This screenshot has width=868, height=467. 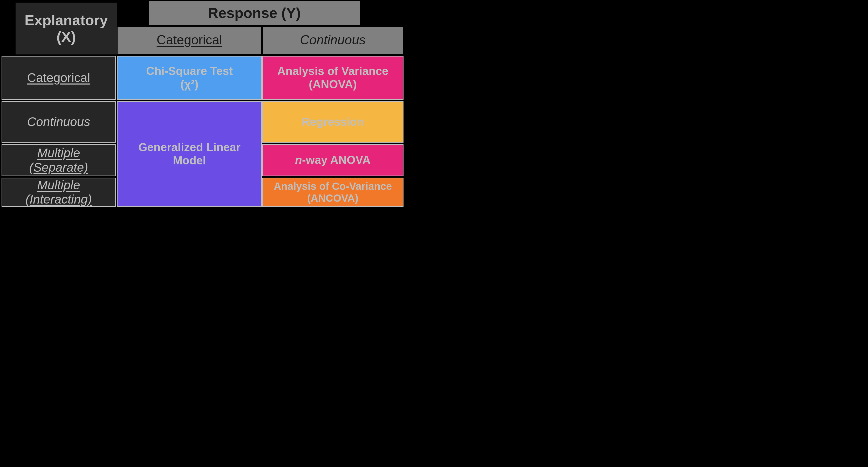 What do you see at coordinates (333, 160) in the screenshot?
I see `cell-nway-anova: n-way ANOVA` at bounding box center [333, 160].